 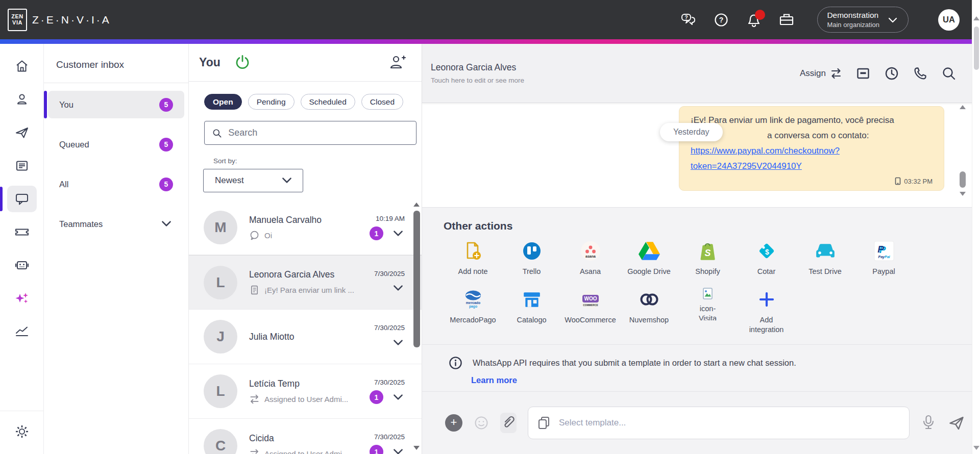 I want to click on workspace-briefcase-icon, so click(x=787, y=20).